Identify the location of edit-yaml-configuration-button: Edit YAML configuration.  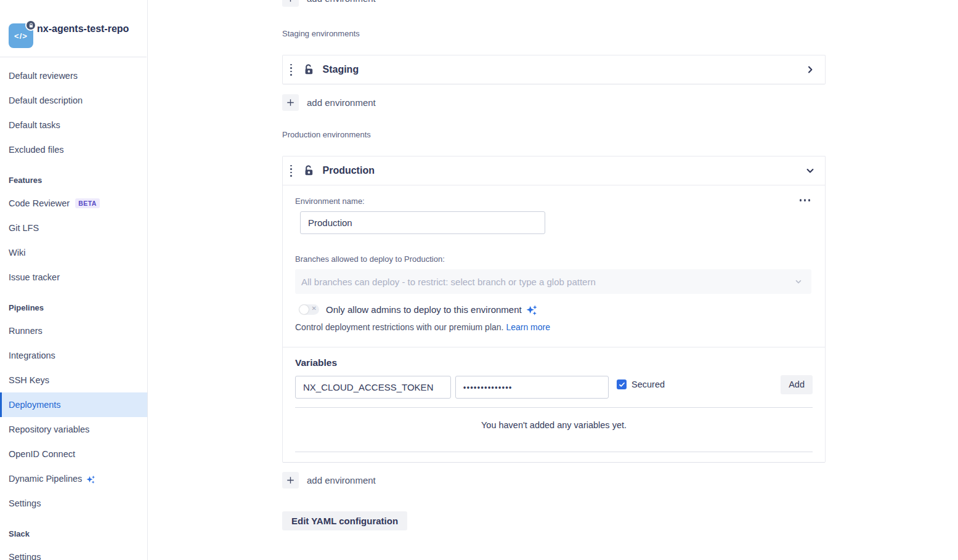
(345, 521).